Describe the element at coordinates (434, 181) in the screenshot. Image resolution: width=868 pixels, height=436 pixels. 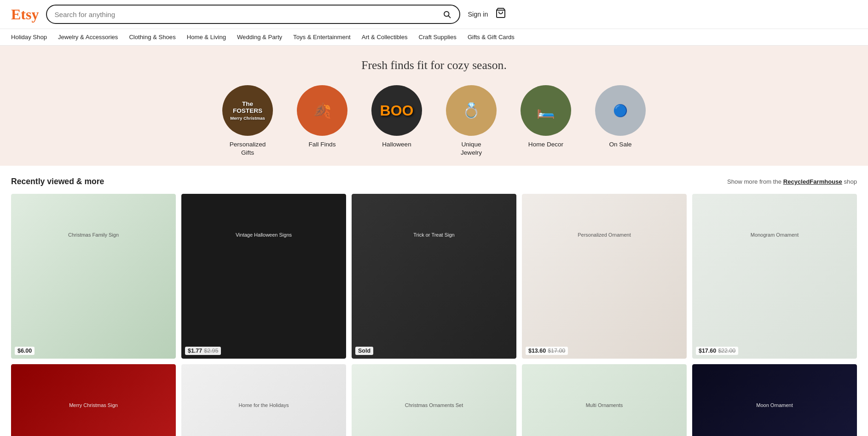
I see `section-header: Recently viewed & more Show more from th…` at that location.